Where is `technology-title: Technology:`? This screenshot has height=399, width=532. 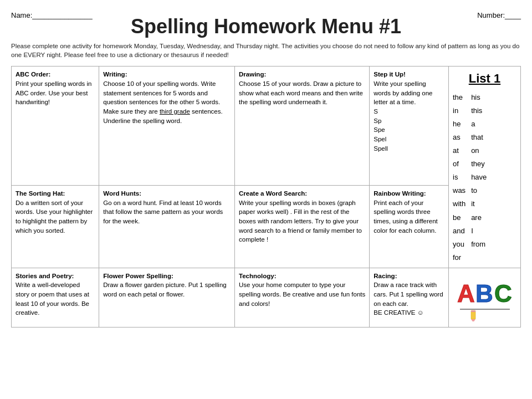
technology-title: Technology: is located at coordinates (258, 276).